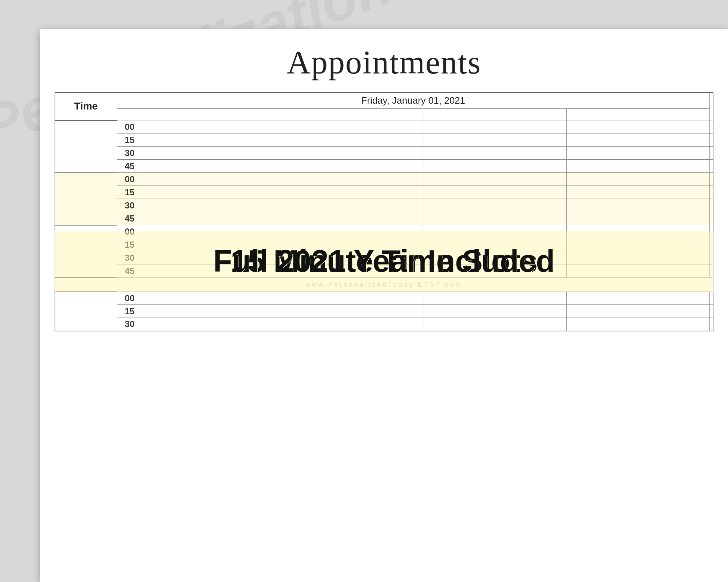 The width and height of the screenshot is (728, 582). I want to click on sub-header-col5, so click(638, 115).